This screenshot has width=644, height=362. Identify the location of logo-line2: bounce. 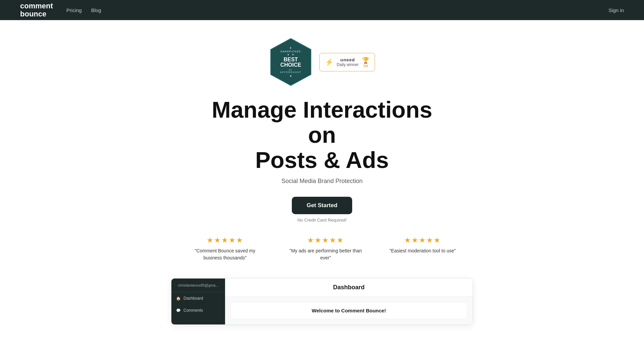
(37, 14).